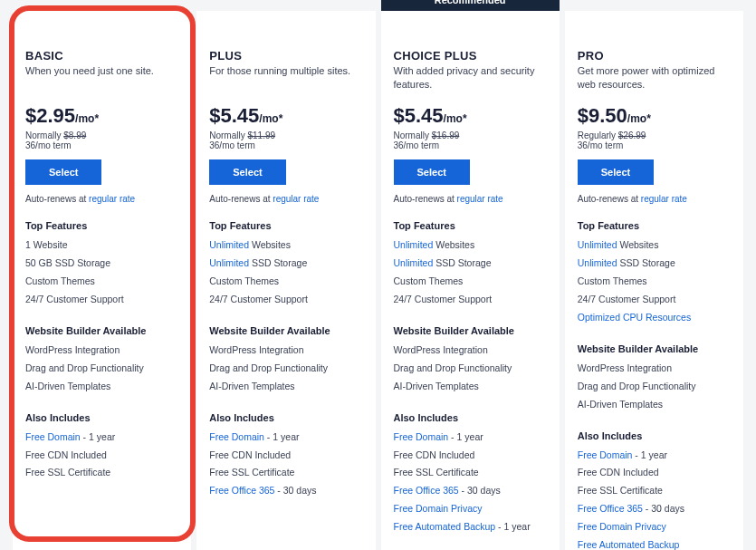 This screenshot has height=550, width=756. I want to click on feature-text: Drag and Drop Functionality, so click(637, 386).